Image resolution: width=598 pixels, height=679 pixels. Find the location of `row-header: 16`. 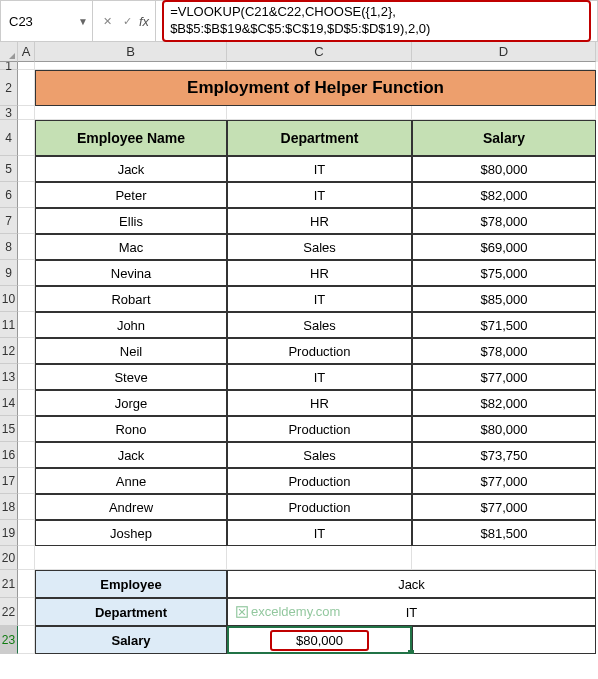

row-header: 16 is located at coordinates (9, 455).